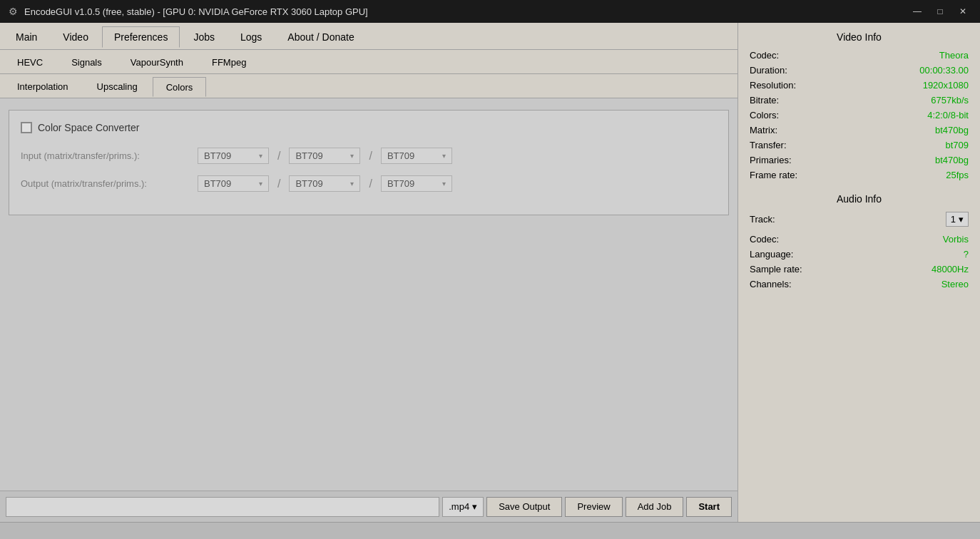  What do you see at coordinates (765, 115) in the screenshot?
I see `video-colors-key: Colors:` at bounding box center [765, 115].